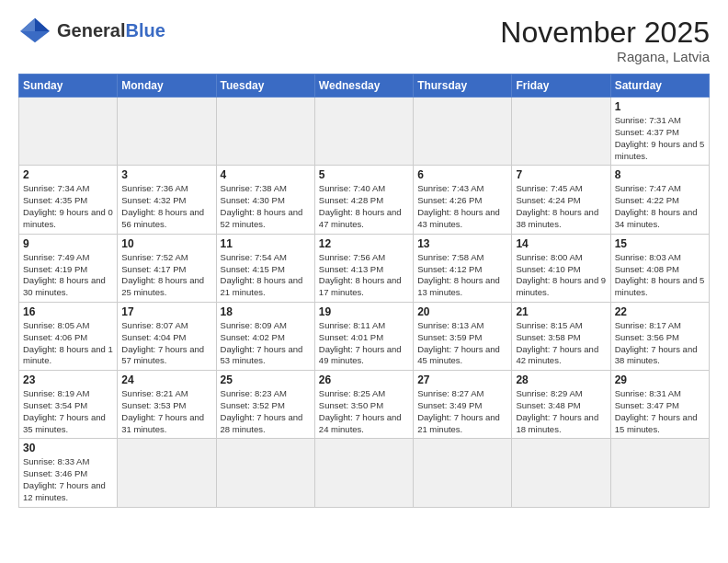 Image resolution: width=728 pixels, height=563 pixels. What do you see at coordinates (463, 86) in the screenshot?
I see `weekday-header-thursday: Thursday` at bounding box center [463, 86].